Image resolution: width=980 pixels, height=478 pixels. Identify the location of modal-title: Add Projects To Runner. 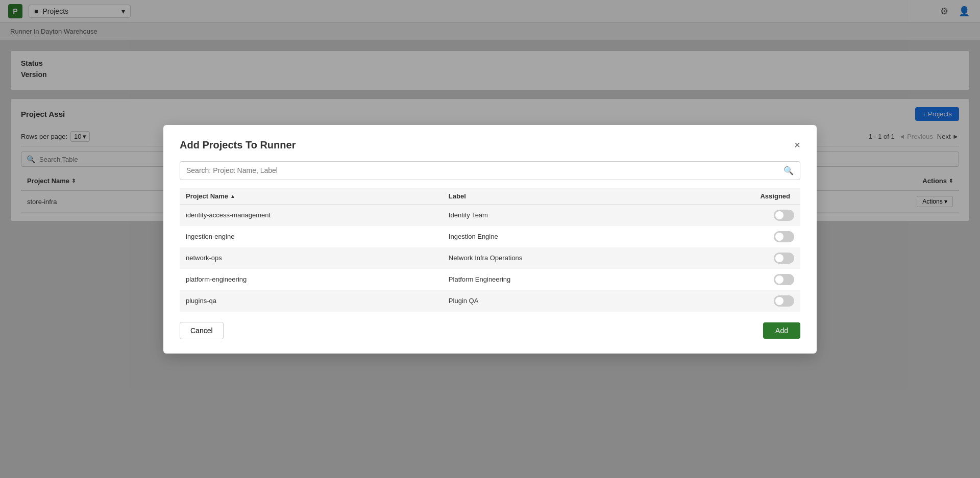
(238, 145).